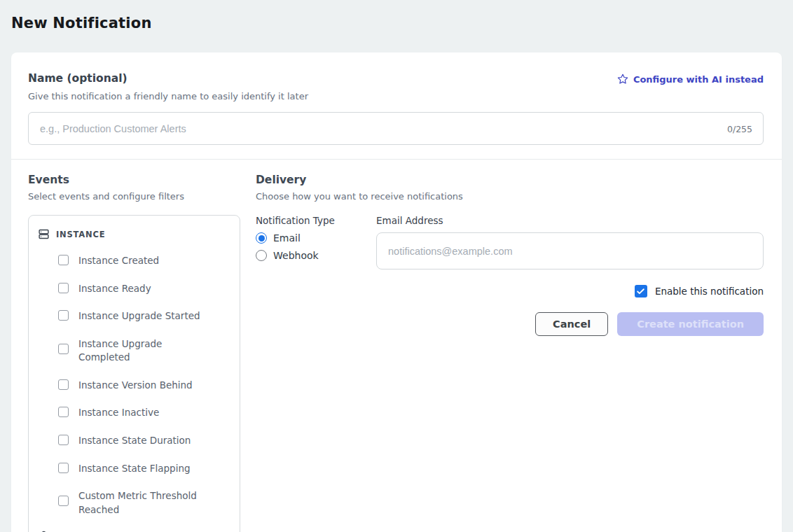 This screenshot has width=793, height=532. What do you see at coordinates (316, 255) in the screenshot?
I see `radio-option-webhook: Webhook` at bounding box center [316, 255].